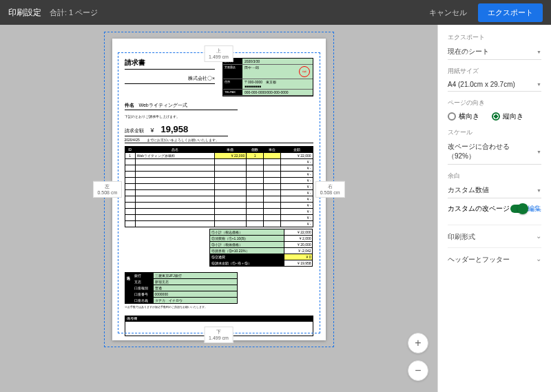  I want to click on portrait-radio: 縦向き, so click(508, 116).